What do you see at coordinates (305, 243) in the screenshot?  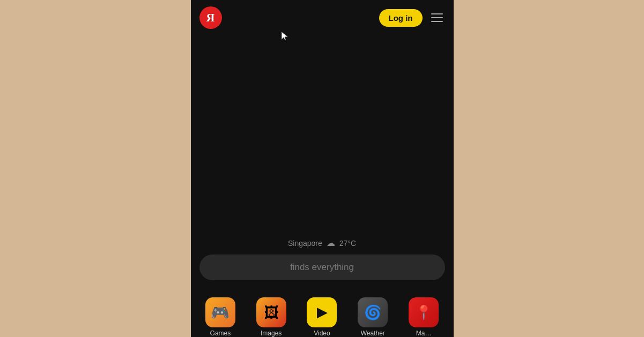 I see `location-text: Singapore` at bounding box center [305, 243].